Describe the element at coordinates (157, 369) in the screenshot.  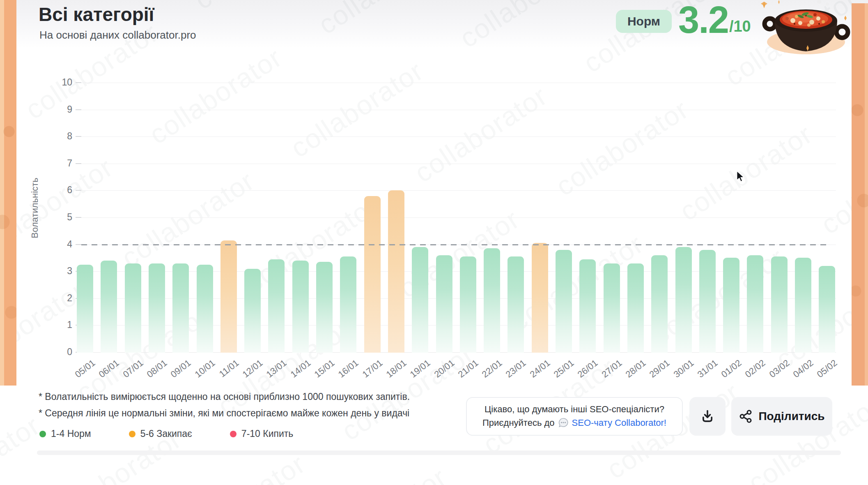
I see `x-axis-label-08/01: 08/01` at that location.